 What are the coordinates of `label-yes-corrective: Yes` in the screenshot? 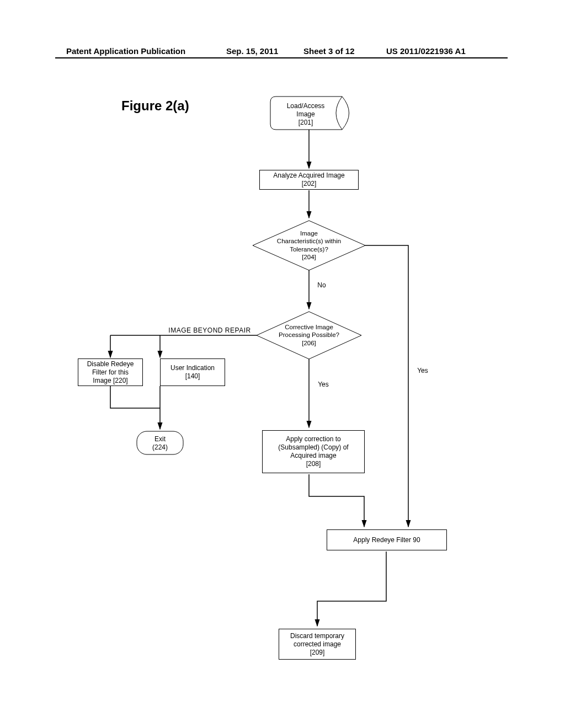 It's located at (323, 385).